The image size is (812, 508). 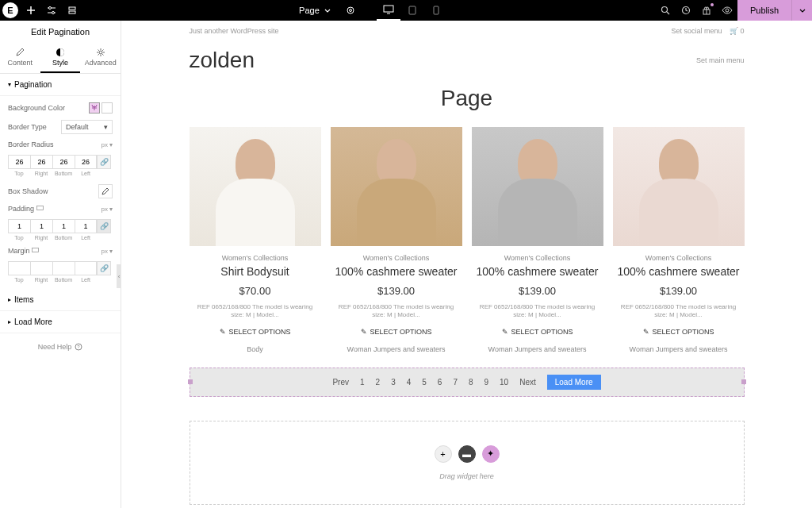 I want to click on color-global-swatch, so click(x=94, y=108).